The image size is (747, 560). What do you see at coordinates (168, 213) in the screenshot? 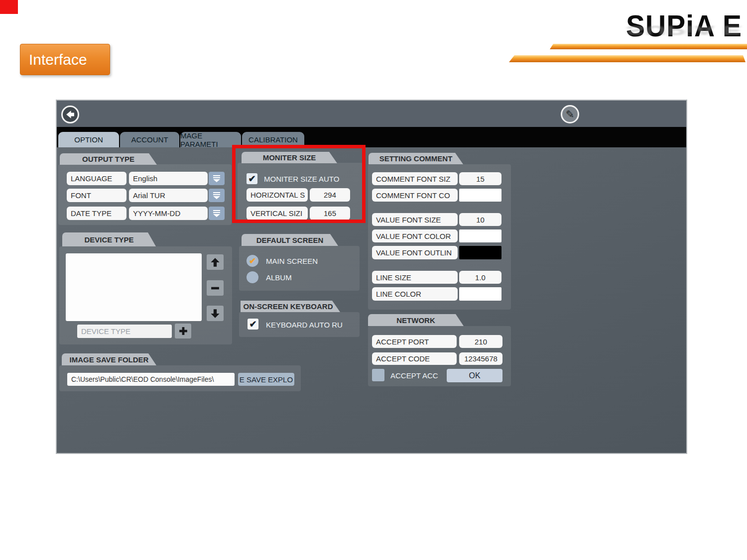
I see `date-type-select: YYYY-MM-DD` at bounding box center [168, 213].